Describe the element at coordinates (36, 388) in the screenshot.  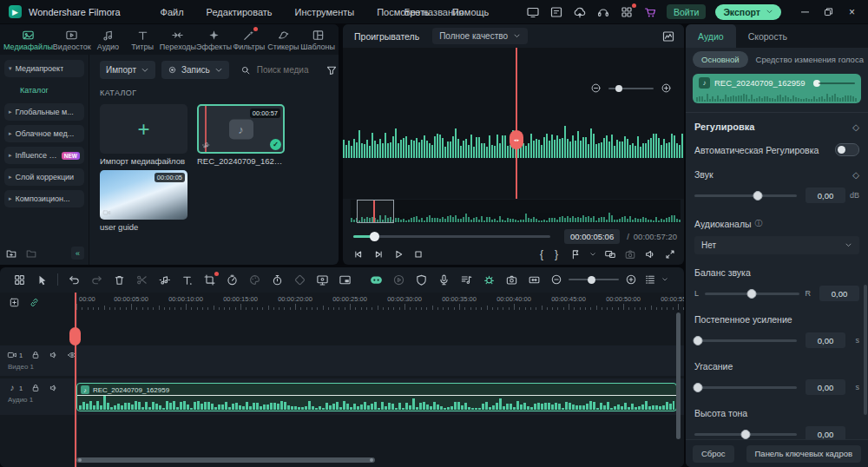
I see `lock-icon` at that location.